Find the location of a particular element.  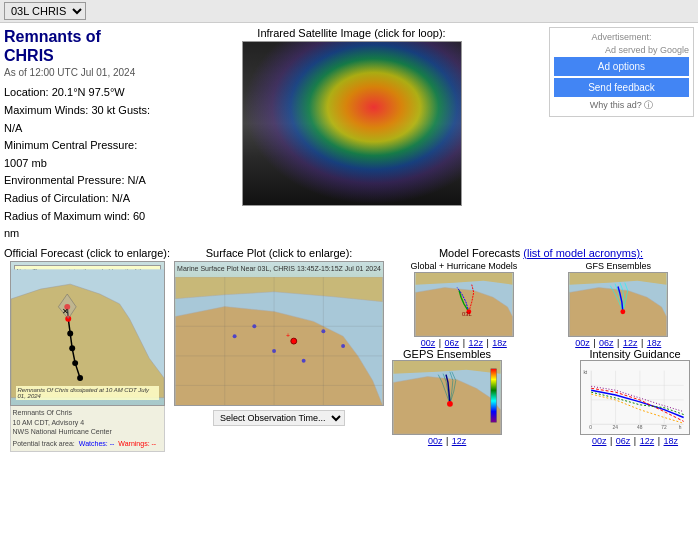

location-value: 20.1°N 97.5°W is located at coordinates (88, 92).